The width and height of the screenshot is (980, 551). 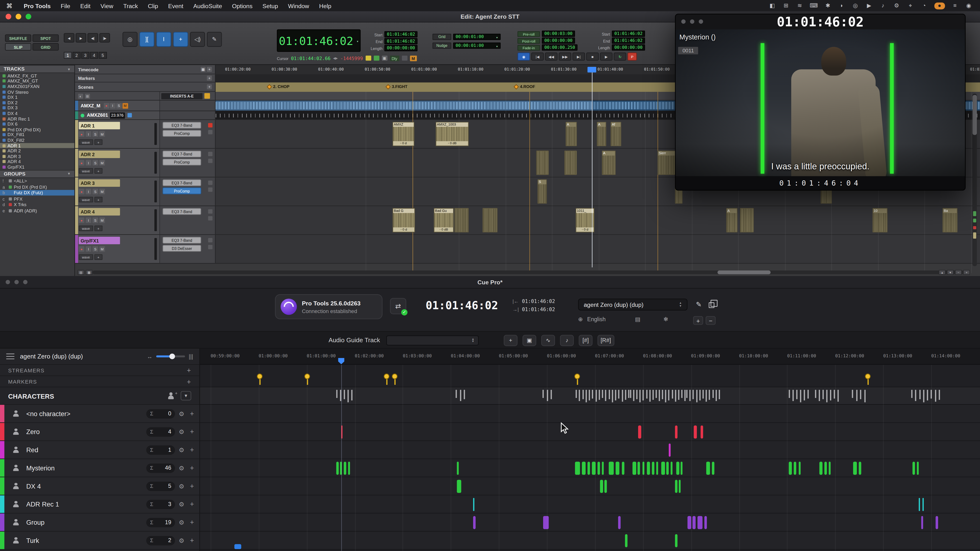 What do you see at coordinates (342, 458) in the screenshot?
I see `cuepro-playhead` at bounding box center [342, 458].